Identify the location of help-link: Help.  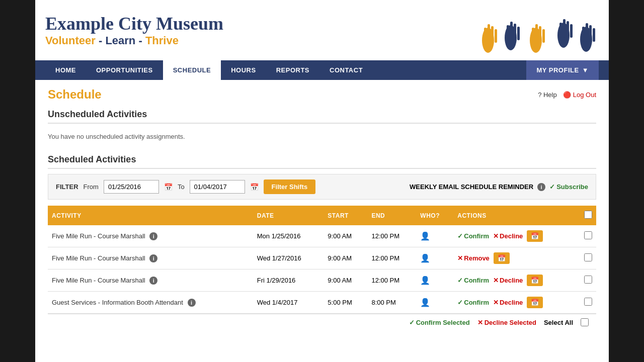
(547, 95).